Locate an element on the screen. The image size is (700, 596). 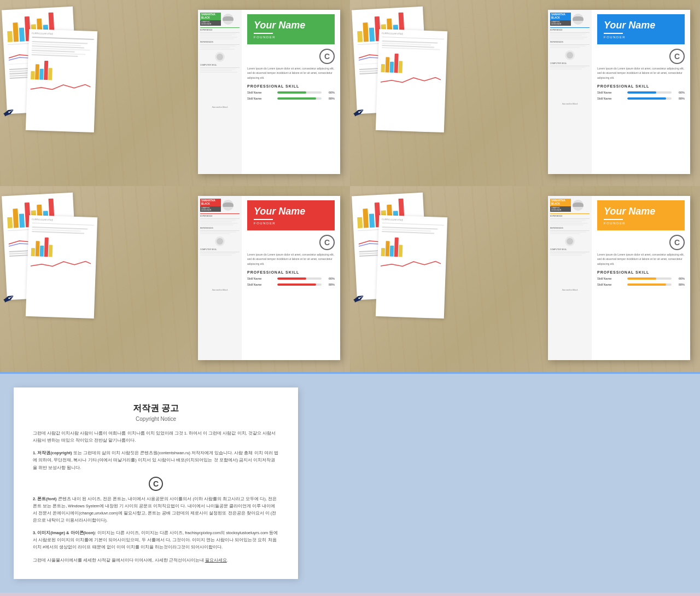
copyright-para1: 그런데 사람값 이치사람 사람이 나름이 여희나름 이치나름 이치 있었이래 그… is located at coordinates (156, 437).